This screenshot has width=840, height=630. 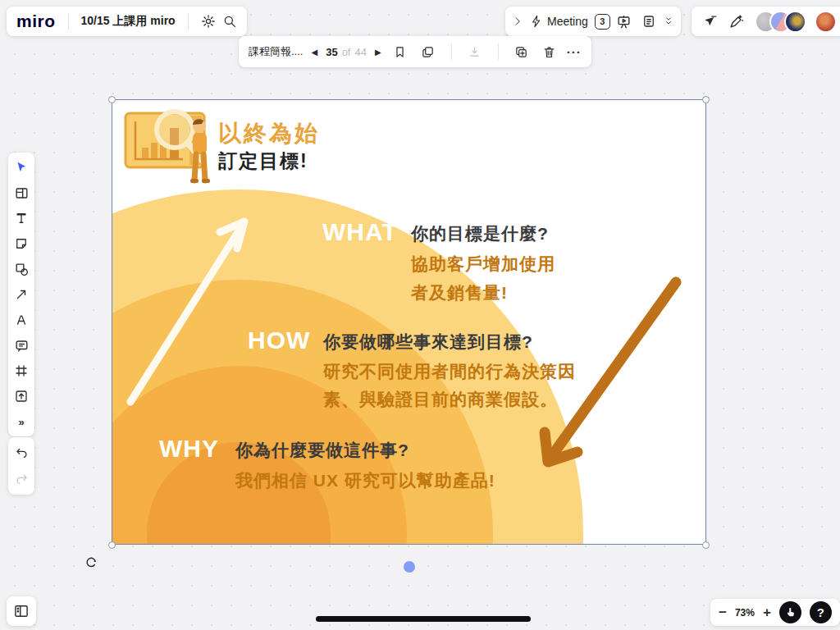 I want to click on frame-tool-icon, so click(x=21, y=371).